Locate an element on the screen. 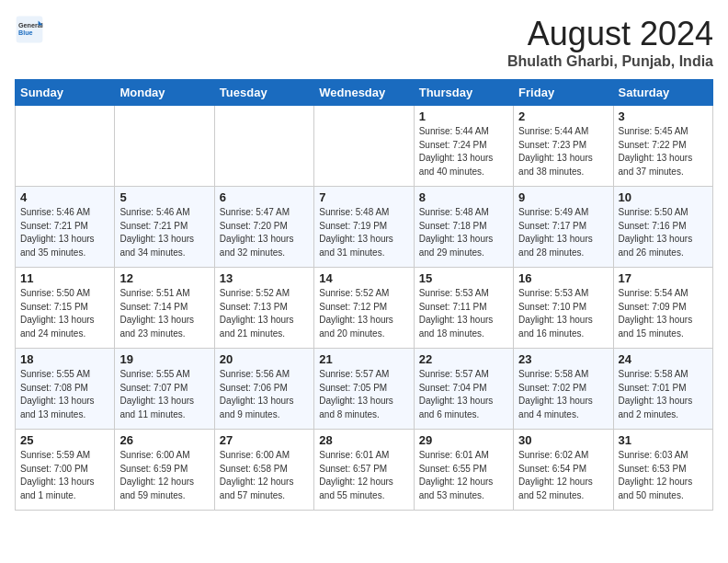 Image resolution: width=728 pixels, height=563 pixels. day-info: Sunrise: 5:58 AM Sunset: 7:02 PM Dayligh… is located at coordinates (563, 395).